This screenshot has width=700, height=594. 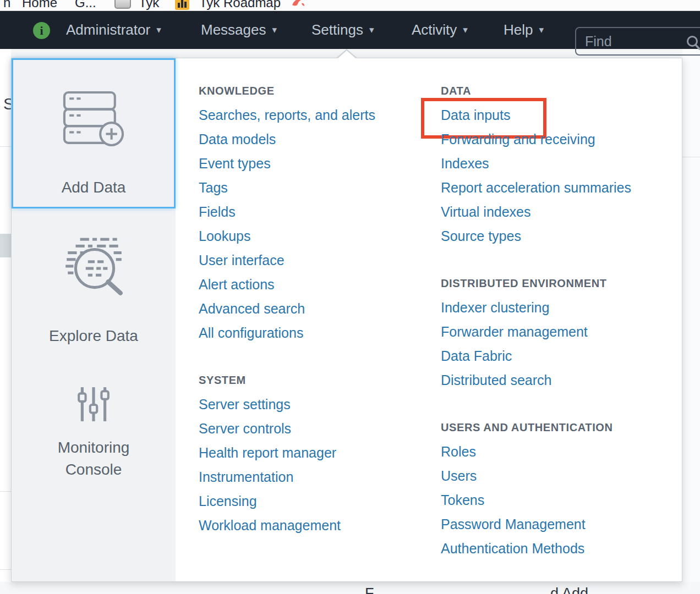 I want to click on menu-link-user-interface: User interface, so click(x=242, y=260).